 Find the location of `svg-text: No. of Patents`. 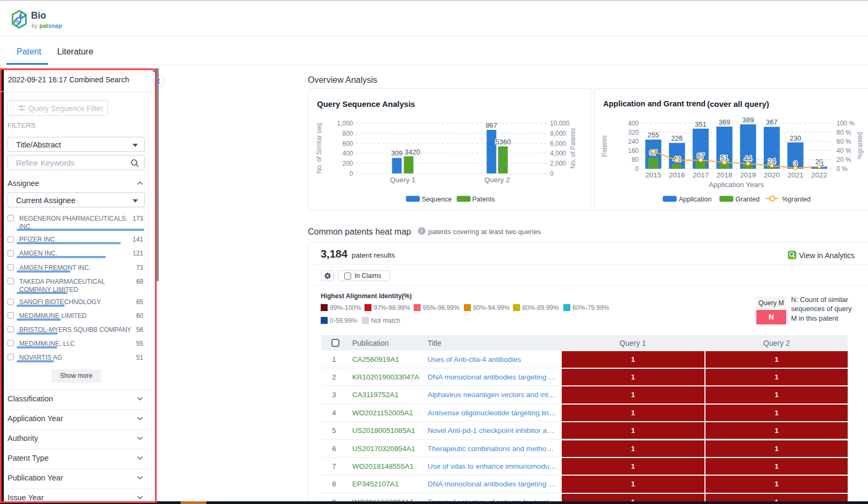

svg-text: No. of Patents is located at coordinates (573, 148).